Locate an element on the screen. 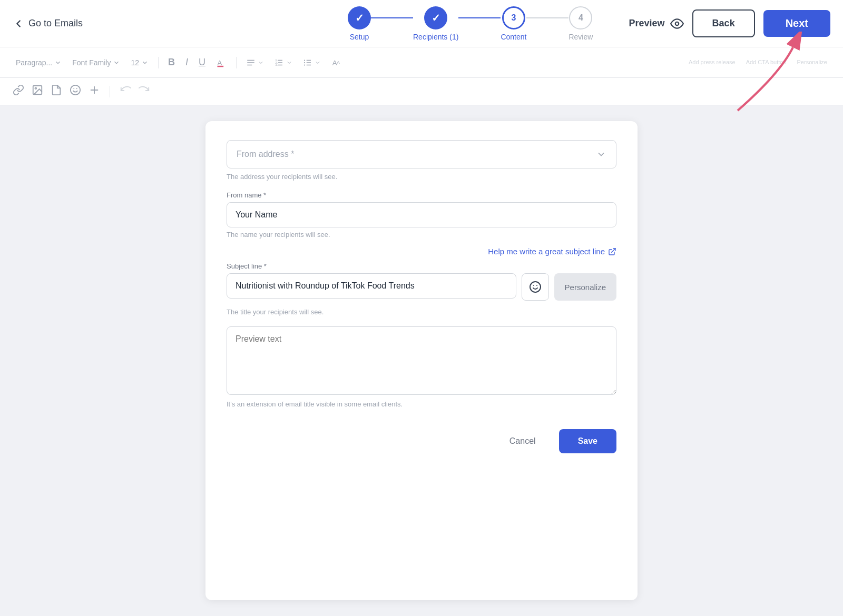 Image resolution: width=843 pixels, height=616 pixels. personalize-toolbar-button: Personalize is located at coordinates (812, 62).